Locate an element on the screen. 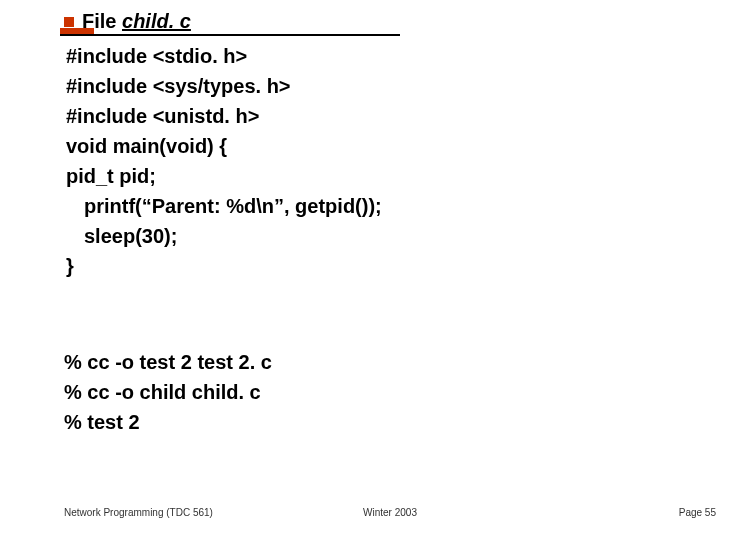 The image size is (756, 540). code-line: #include <sys/types. h> is located at coordinates (391, 86).